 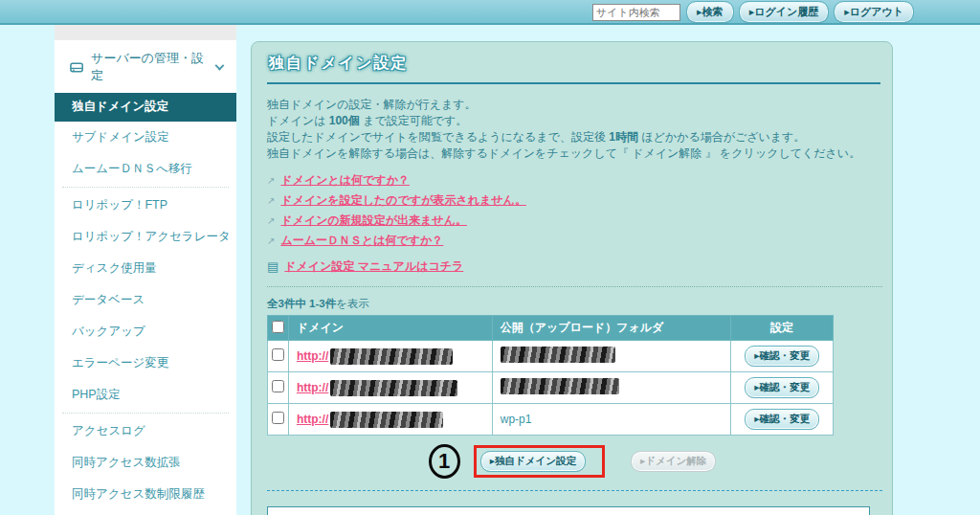 What do you see at coordinates (145, 431) in the screenshot?
I see `sidebar-item-access-log: アクセスログ` at bounding box center [145, 431].